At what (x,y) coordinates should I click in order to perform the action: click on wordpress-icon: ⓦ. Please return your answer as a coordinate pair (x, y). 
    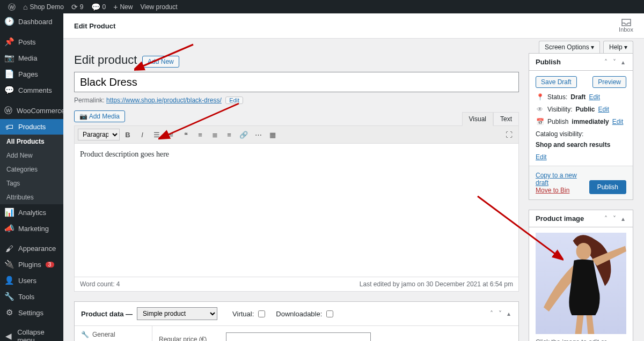
    Looking at the image, I should click on (12, 7).